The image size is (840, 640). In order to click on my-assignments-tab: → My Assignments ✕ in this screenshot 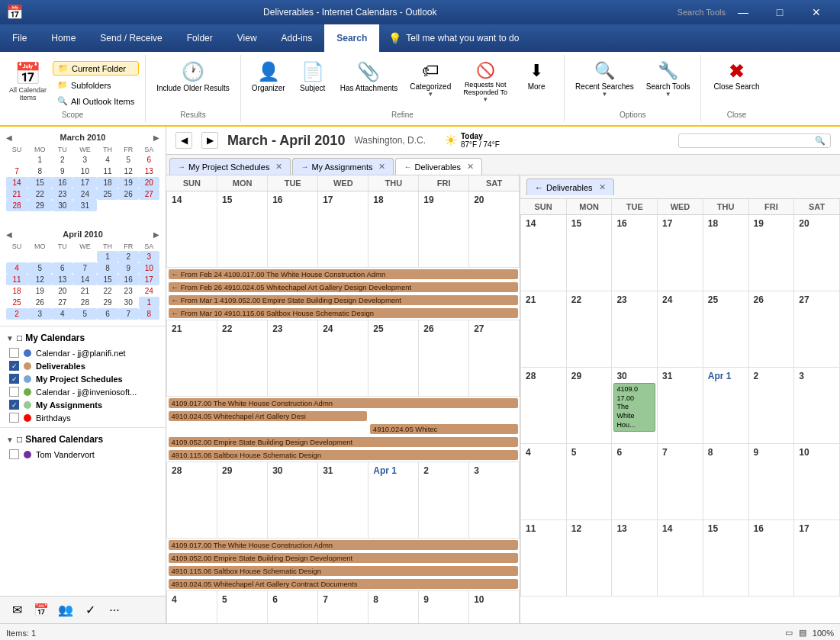, I will do `click(343, 166)`.